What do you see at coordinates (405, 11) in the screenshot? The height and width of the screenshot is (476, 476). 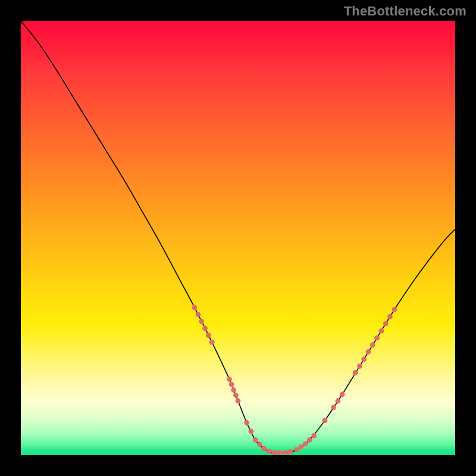 I see `watermark-text: TheBottleneck.com` at bounding box center [405, 11].